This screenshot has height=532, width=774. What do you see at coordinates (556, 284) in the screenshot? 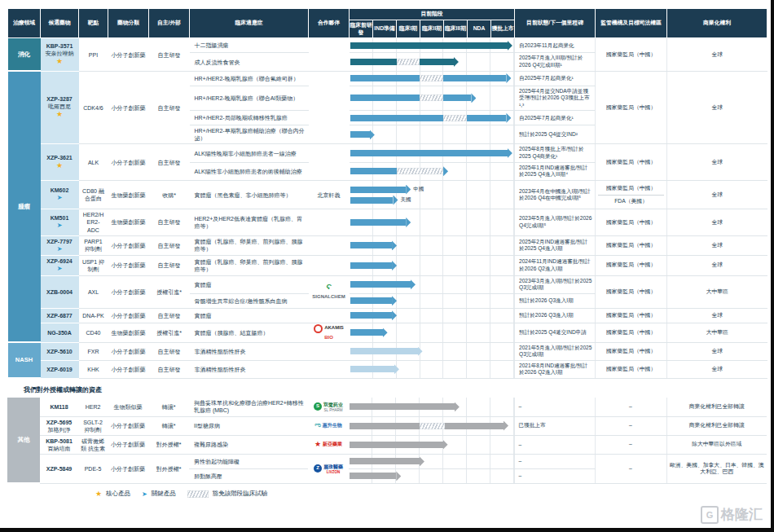
I see `milestone-cell: 2023年3月進入I期/預計於2025 Q3完成I期` at bounding box center [556, 284].